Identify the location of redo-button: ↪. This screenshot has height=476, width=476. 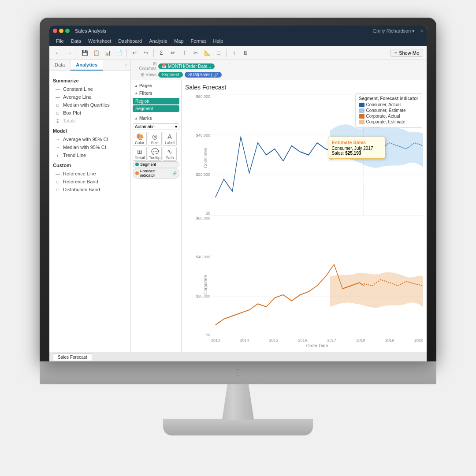
(146, 53).